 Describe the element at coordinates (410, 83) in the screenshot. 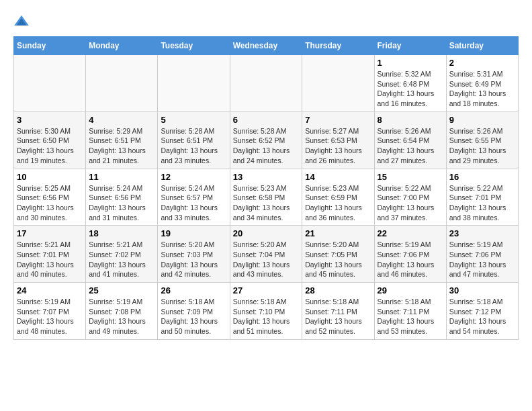

I see `calendar-cell: 1Sunrise: 5:32 AM Sunset: 6:48 PM Daylig…` at that location.